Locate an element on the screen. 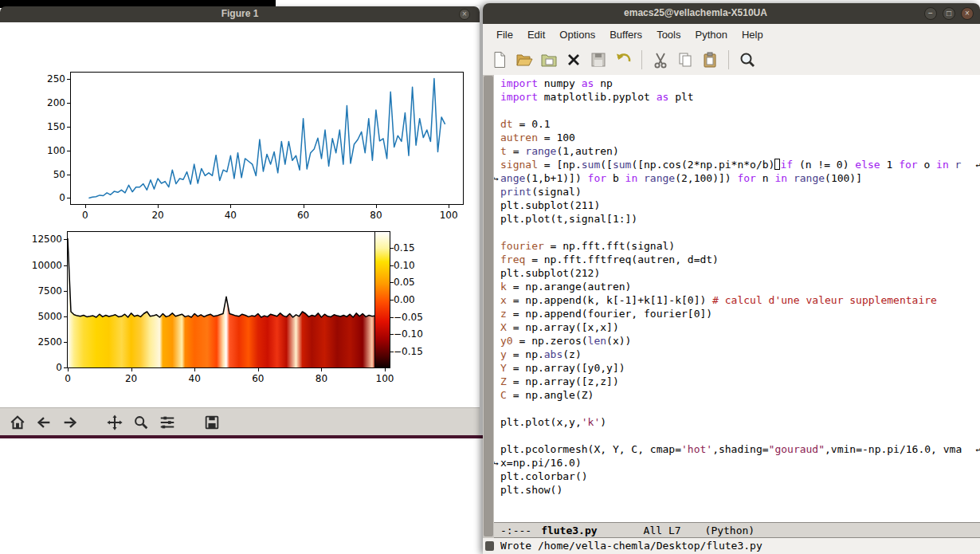 This screenshot has width=980, height=554. kill-buffer-icon is located at coordinates (574, 60).